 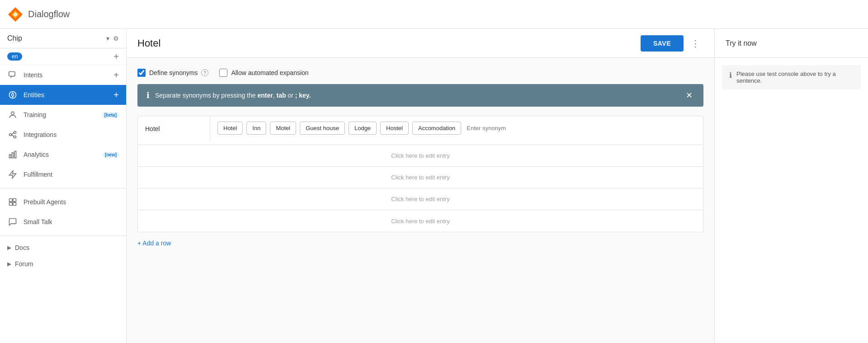 What do you see at coordinates (457, 128) in the screenshot?
I see `entity-synonyms-cell: Hotel Inn Motel Guest house Lodge Hostel…` at bounding box center [457, 128].